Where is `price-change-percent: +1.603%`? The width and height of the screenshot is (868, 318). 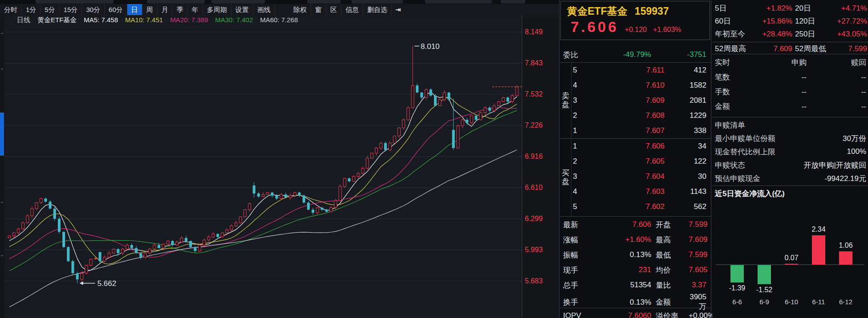
price-change-percent: +1.603% is located at coordinates (667, 30).